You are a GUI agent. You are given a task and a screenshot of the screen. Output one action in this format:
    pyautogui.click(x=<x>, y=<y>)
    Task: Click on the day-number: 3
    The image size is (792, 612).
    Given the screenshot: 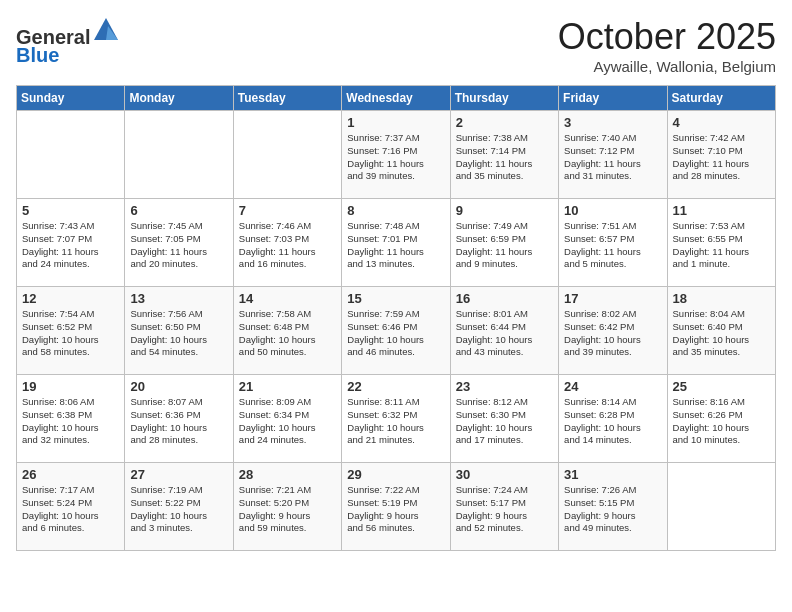 What is the action you would take?
    pyautogui.click(x=612, y=122)
    